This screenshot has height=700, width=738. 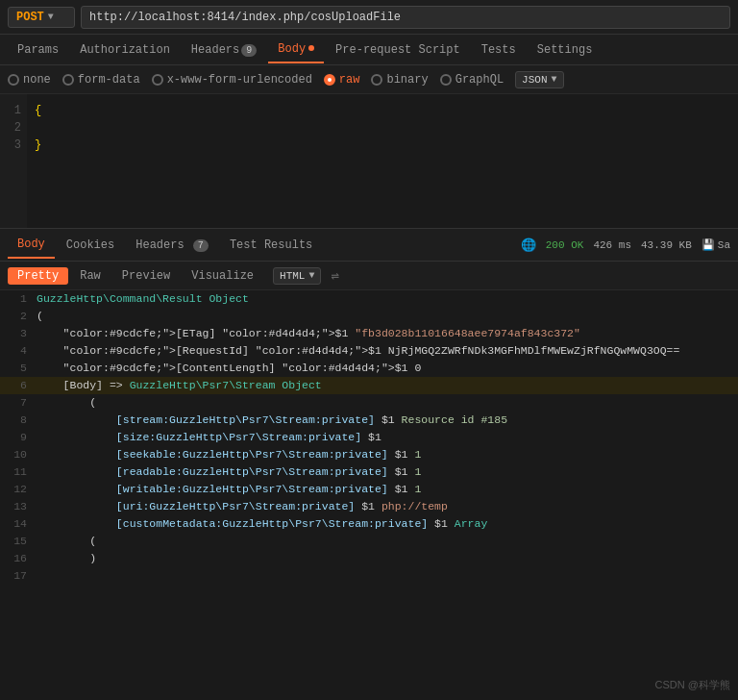 I want to click on save-icon: 💾, so click(x=708, y=244).